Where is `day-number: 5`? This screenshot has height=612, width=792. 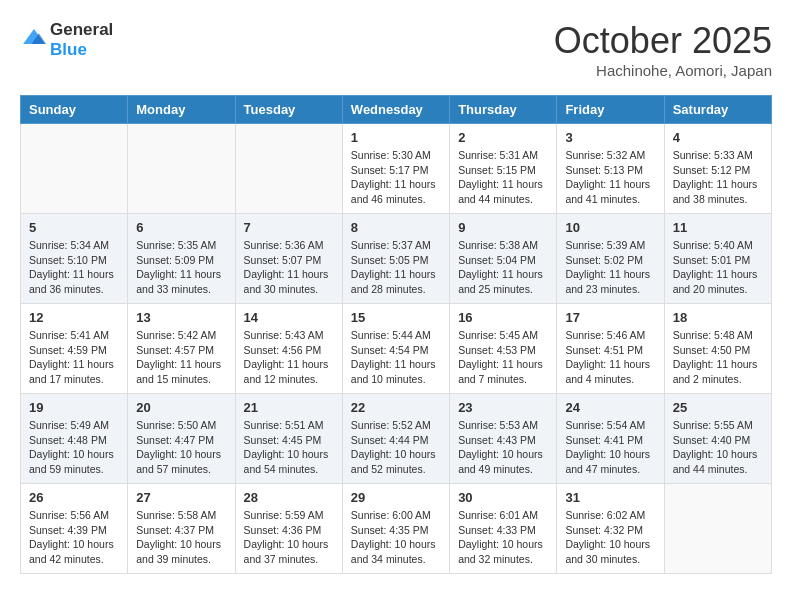
day-number: 5 is located at coordinates (74, 228).